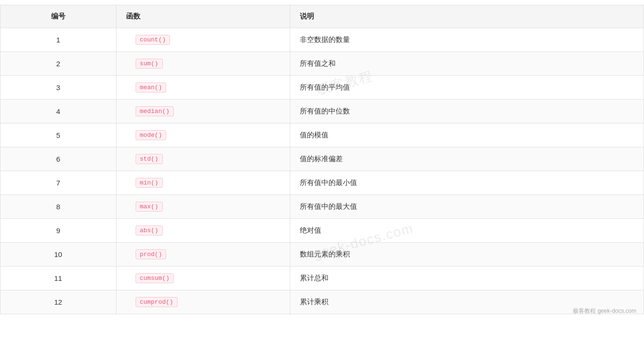 This screenshot has height=339, width=644. I want to click on table-row: 6std()值的标准偏差, so click(322, 159).